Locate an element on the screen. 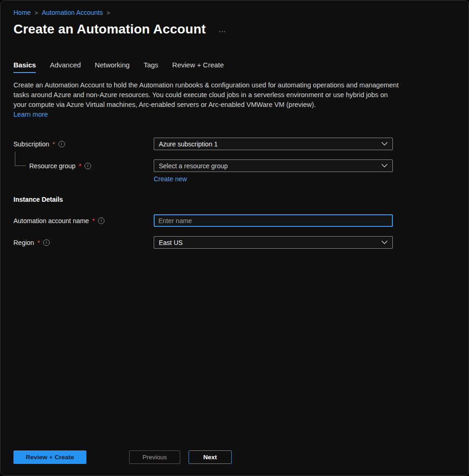  resource-group-selected-value: Select a resource group is located at coordinates (193, 166).